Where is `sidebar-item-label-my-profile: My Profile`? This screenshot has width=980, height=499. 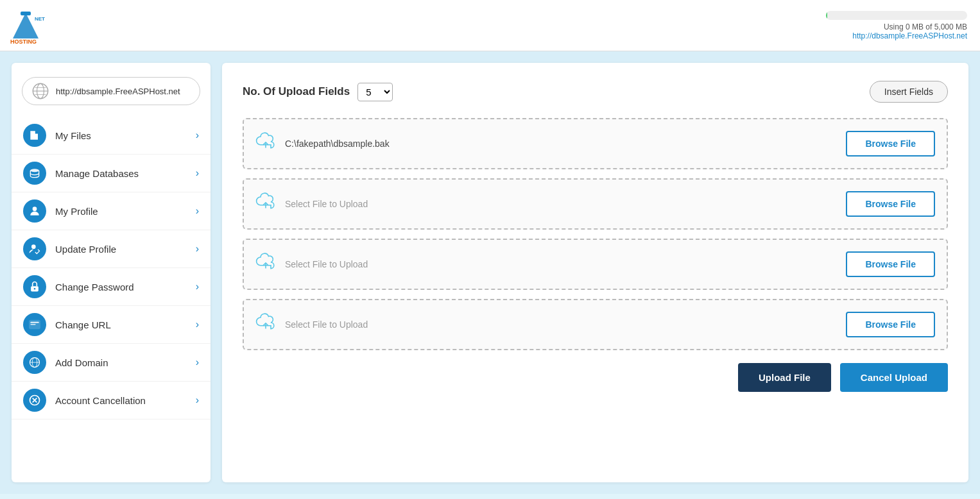
sidebar-item-label-my-profile: My Profile is located at coordinates (121, 212).